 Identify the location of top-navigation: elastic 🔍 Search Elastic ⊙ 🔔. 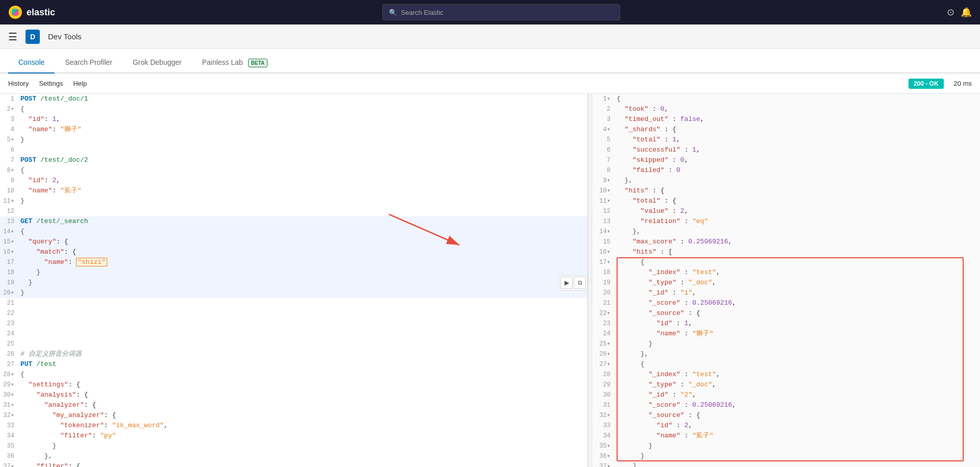
(490, 12).